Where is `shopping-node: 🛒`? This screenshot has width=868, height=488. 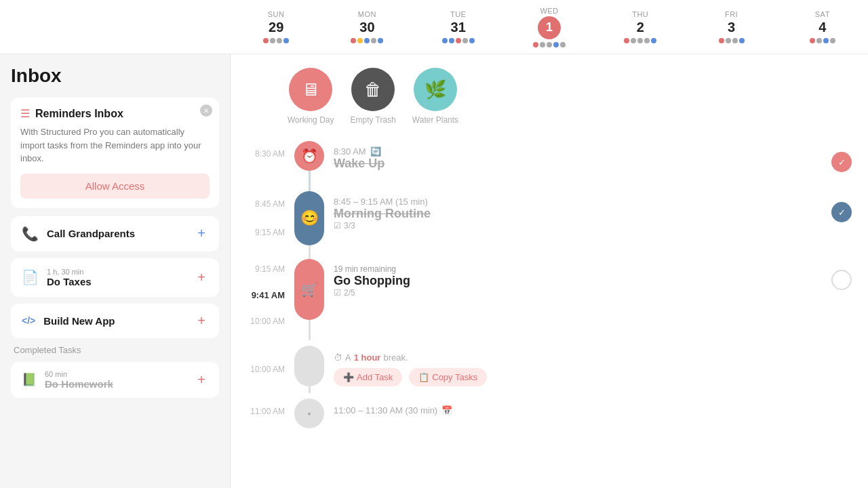
shopping-node: 🛒 is located at coordinates (309, 300).